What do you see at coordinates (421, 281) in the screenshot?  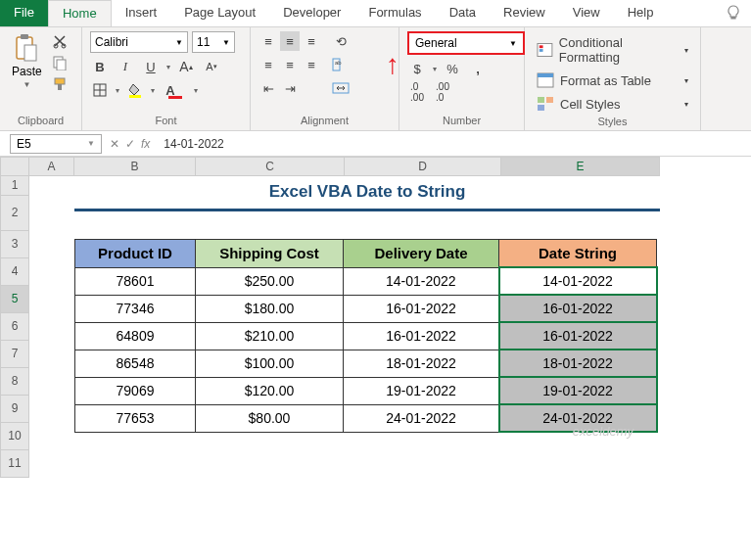 I see `cell: 14-01-2022` at bounding box center [421, 281].